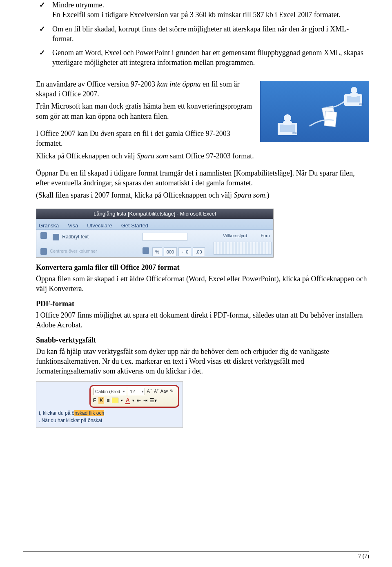 The height and width of the screenshot is (567, 392). What do you see at coordinates (127, 400) in the screenshot?
I see `font-color-button: A` at bounding box center [127, 400].